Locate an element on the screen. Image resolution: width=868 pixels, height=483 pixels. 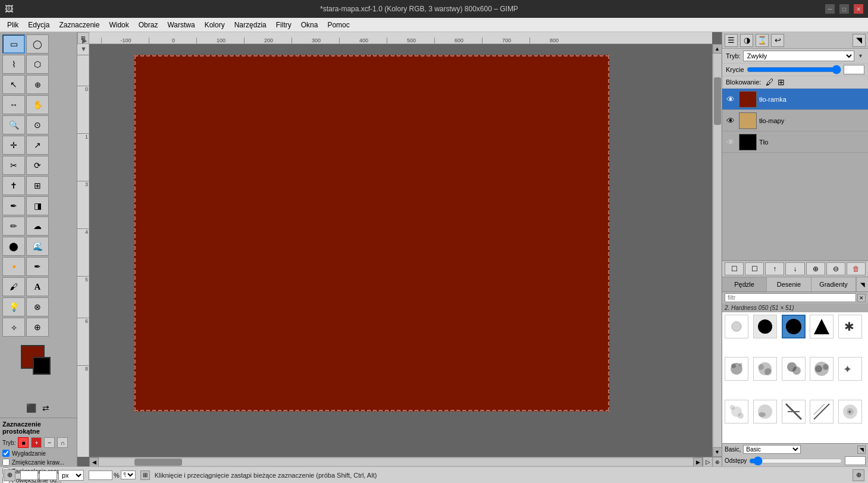
layer-row-tlo: 👁 Tło is located at coordinates (795, 142).